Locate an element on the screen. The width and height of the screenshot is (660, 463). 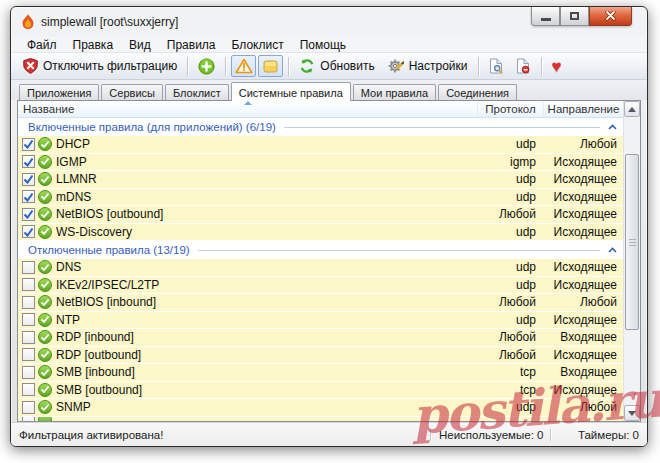
table-row-partial is located at coordinates (320, 420).